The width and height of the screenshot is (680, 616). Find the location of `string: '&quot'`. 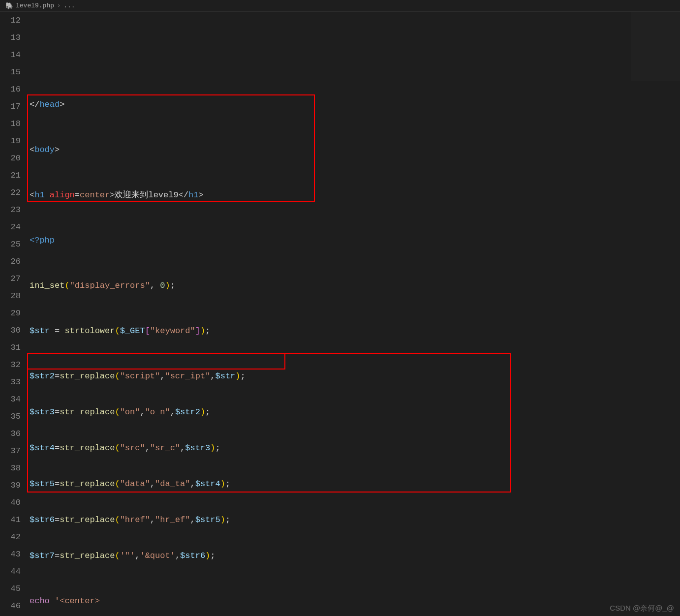

string: '&quot' is located at coordinates (157, 556).